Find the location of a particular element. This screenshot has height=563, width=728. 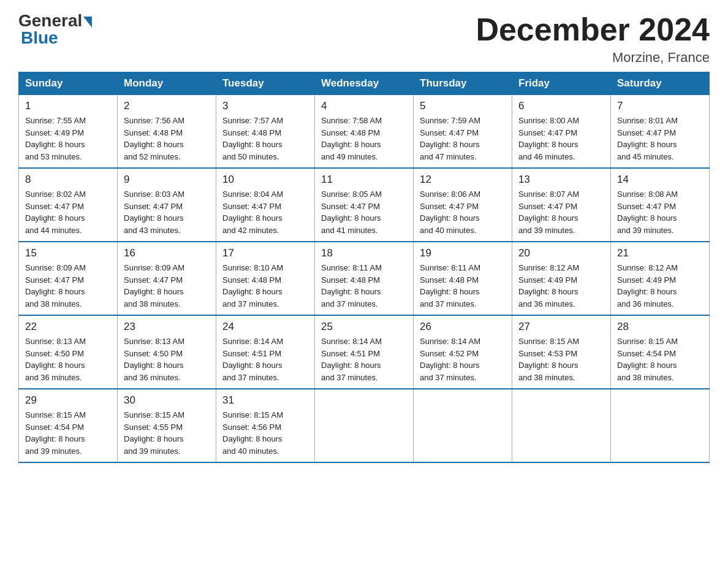

calendar-cell: 23 Sunrise: 8:13 AM Sunset: 4:50 PM Dayl… is located at coordinates (167, 352).